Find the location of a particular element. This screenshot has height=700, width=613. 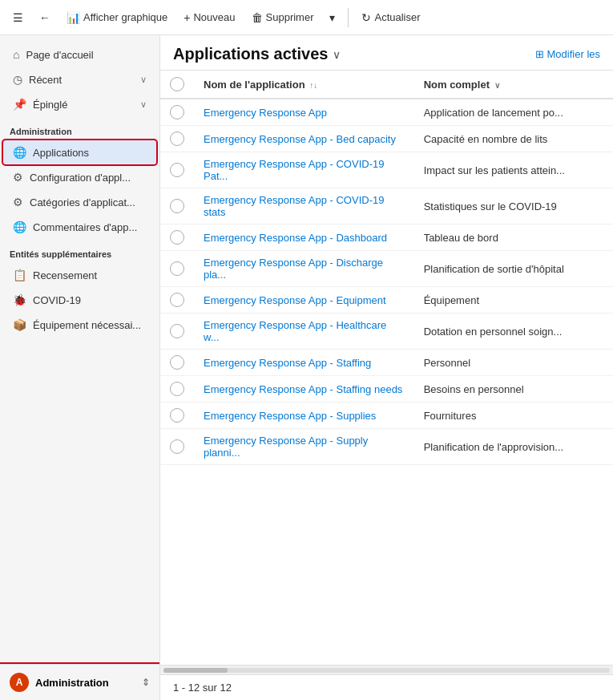

app-link: Emergency Response App - Supplies is located at coordinates (290, 415).